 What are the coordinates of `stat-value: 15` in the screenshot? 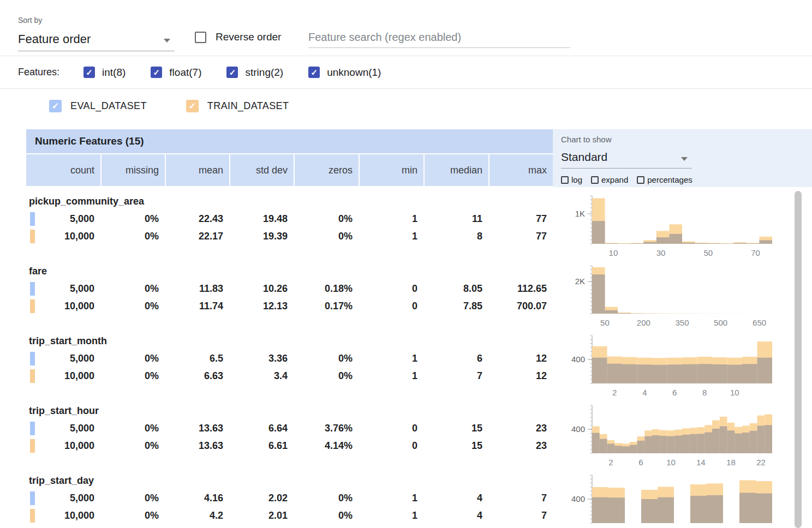 It's located at (456, 428).